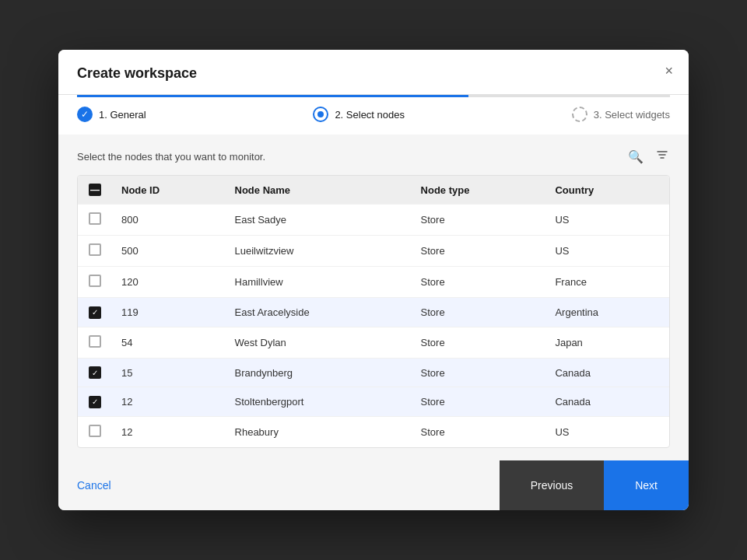 Image resolution: width=747 pixels, height=560 pixels. Describe the element at coordinates (95, 190) in the screenshot. I see `header-checkbox-cell: —` at that location.